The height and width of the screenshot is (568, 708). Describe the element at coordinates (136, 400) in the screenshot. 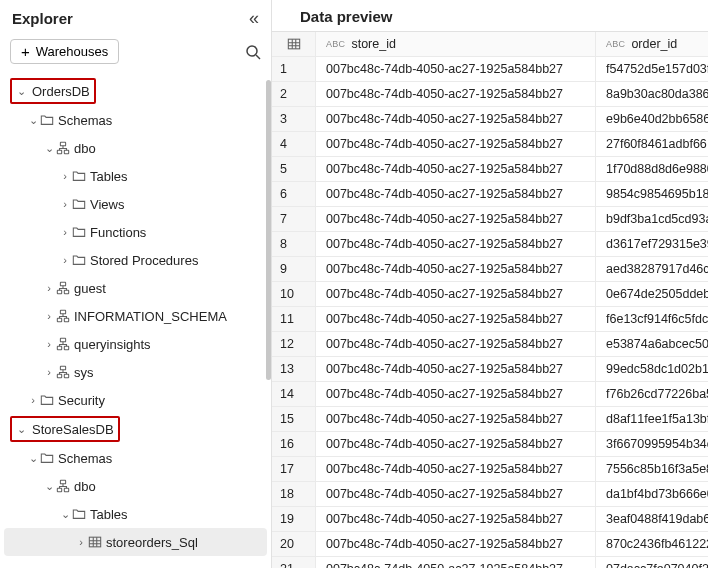

I see `tree-node-security: › Security` at that location.